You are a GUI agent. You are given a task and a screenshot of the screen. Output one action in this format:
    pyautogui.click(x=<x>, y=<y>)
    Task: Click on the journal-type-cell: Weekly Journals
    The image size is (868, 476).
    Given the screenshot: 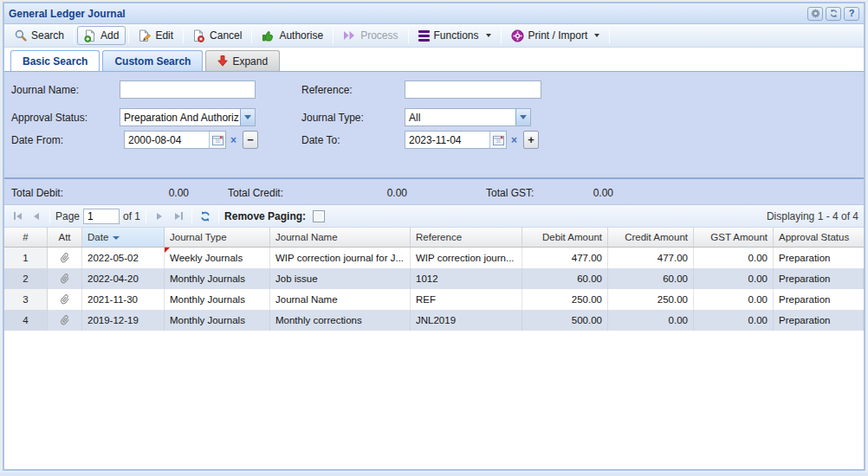 What is the action you would take?
    pyautogui.click(x=217, y=258)
    